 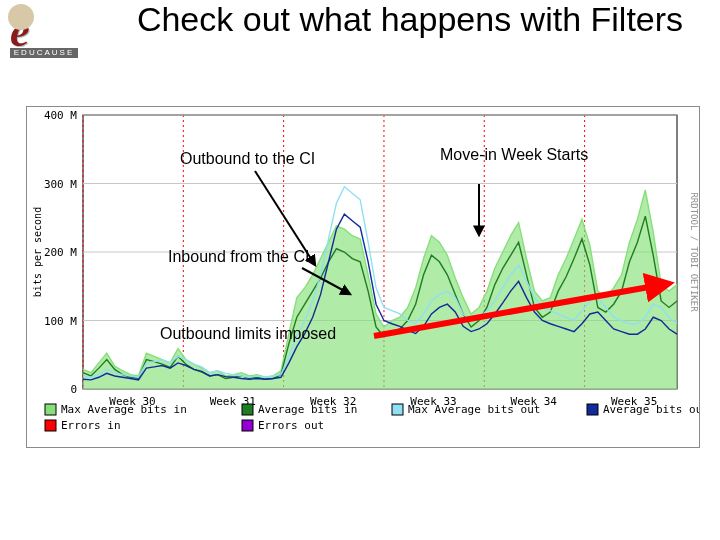 What do you see at coordinates (60, 322) in the screenshot?
I see `svg-text: 100 M` at bounding box center [60, 322].